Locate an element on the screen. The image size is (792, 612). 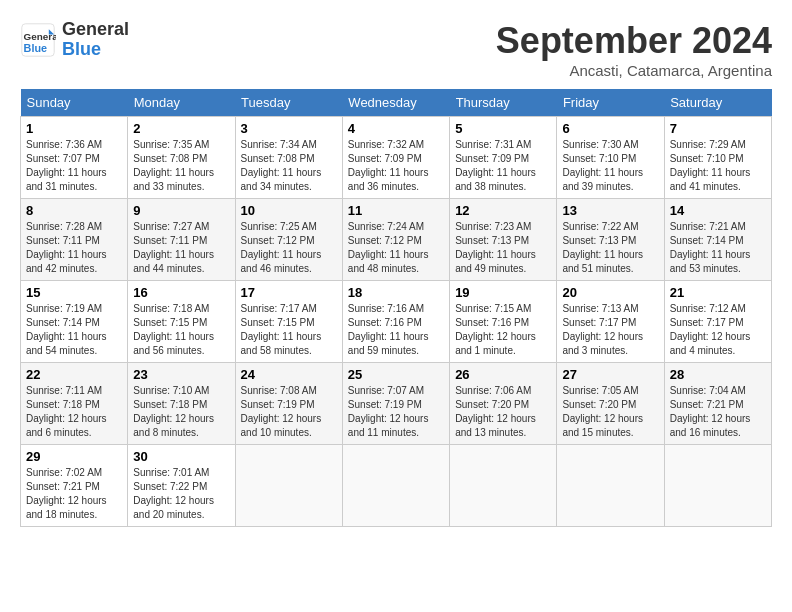
calendar-cell: 2 Sunrise: 7:35 AMSunset: 7:08 PMDayligh… is located at coordinates (182, 158).